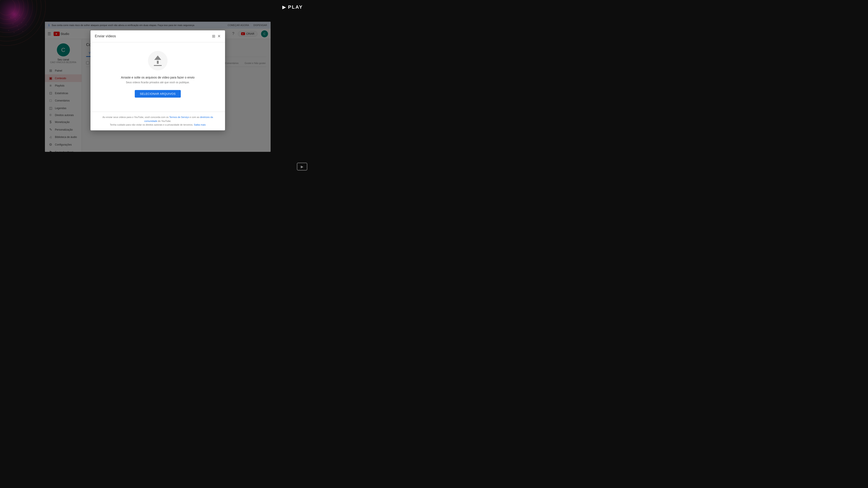  What do you see at coordinates (284, 7) in the screenshot?
I see `play-triangle-icon: ▶` at bounding box center [284, 7].